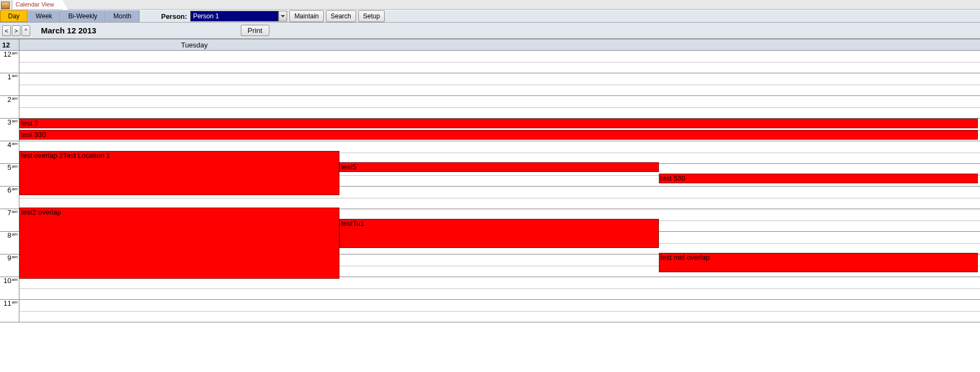  I want to click on view-biweekly-button: Bi-Weekly, so click(83, 16).